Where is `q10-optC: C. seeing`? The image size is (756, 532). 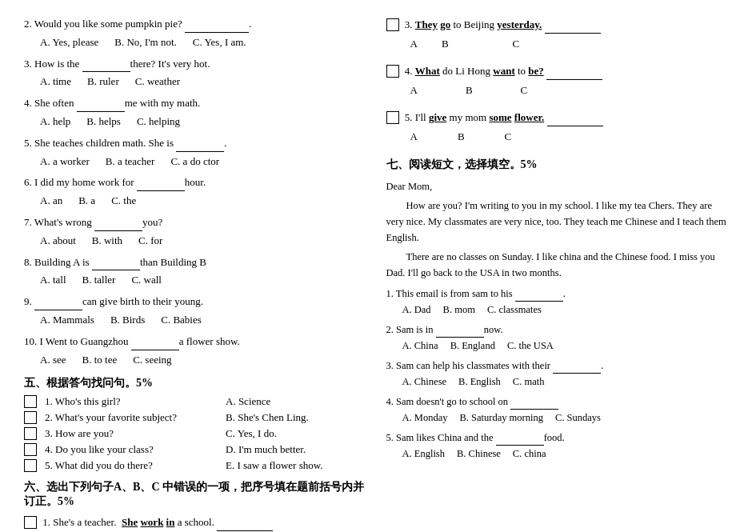
q10-optC: C. seeing is located at coordinates (152, 360).